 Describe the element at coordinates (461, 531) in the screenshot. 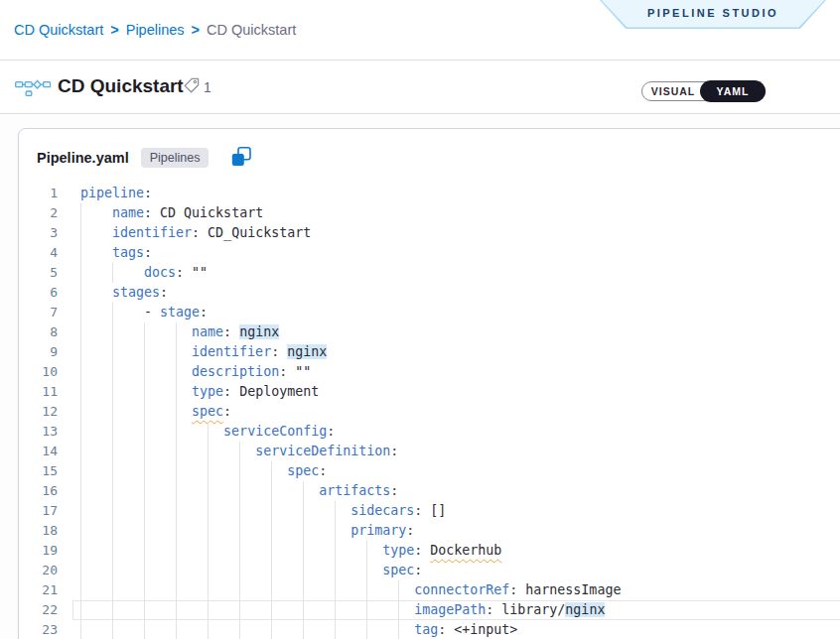

I see `code-line-content: primary:` at that location.